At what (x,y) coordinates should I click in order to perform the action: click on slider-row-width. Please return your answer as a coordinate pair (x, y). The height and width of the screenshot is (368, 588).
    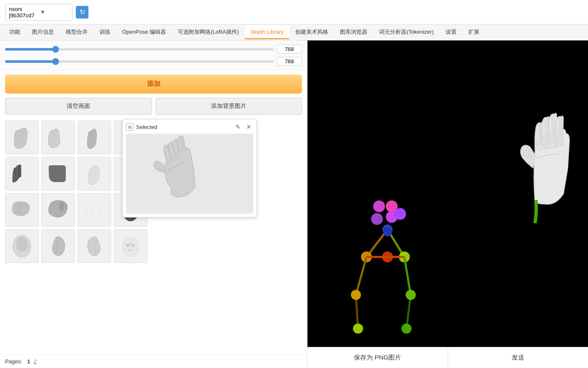
    Looking at the image, I should click on (153, 49).